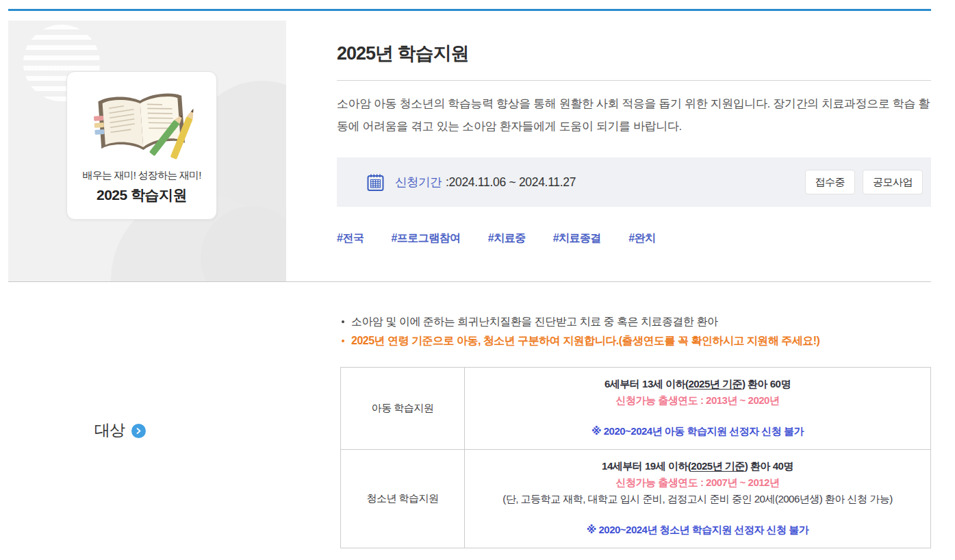 This screenshot has height=560, width=955. Describe the element at coordinates (893, 182) in the screenshot. I see `category-badge: 공모사업` at that location.